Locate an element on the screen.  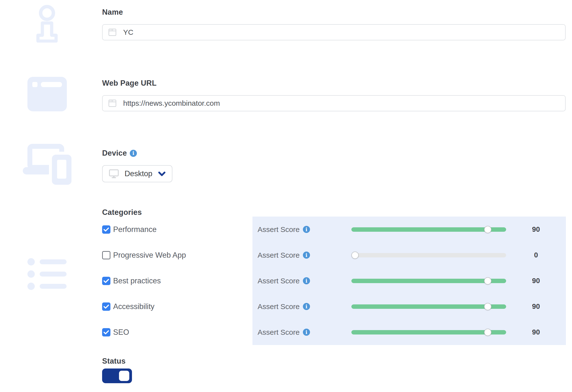
device-label-row: Device i is located at coordinates (120, 153).